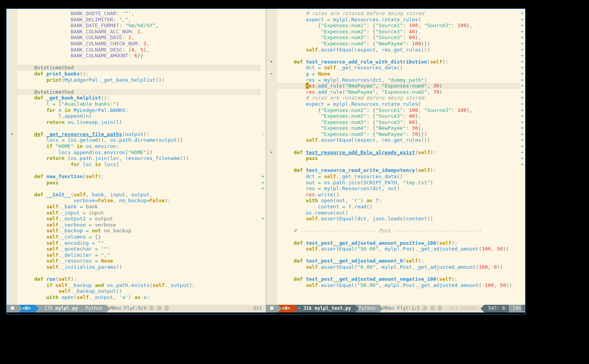 This screenshot has height=364, width=589. I want to click on code-line: with open(out, 'r') as f:, so click(398, 201).